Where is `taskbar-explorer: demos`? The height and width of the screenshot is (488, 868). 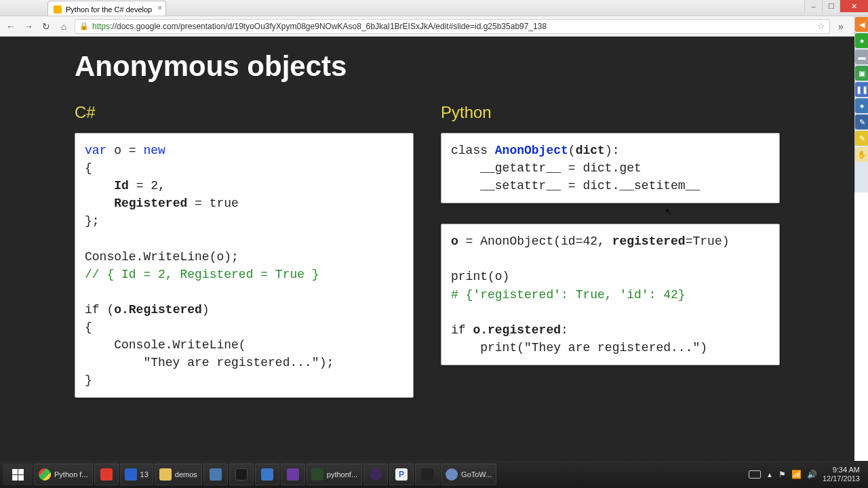 taskbar-explorer: demos is located at coordinates (178, 474).